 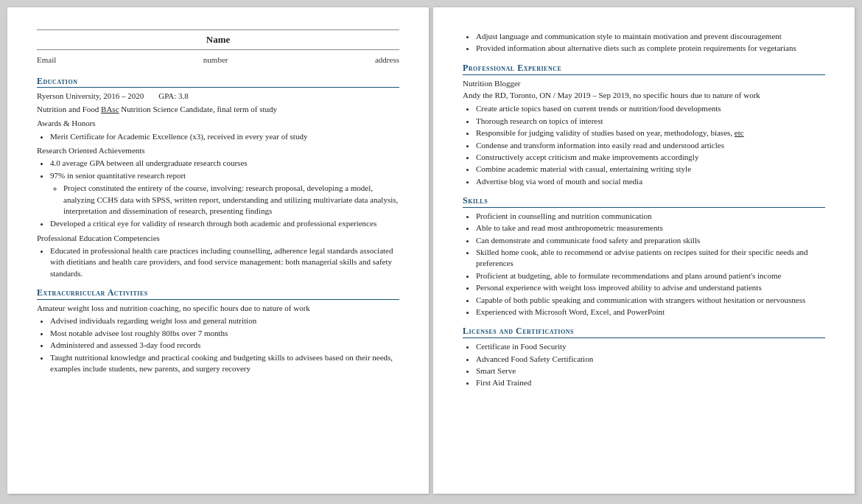 I want to click on list-item: Combine academic material with casual, e…, so click(x=651, y=169).